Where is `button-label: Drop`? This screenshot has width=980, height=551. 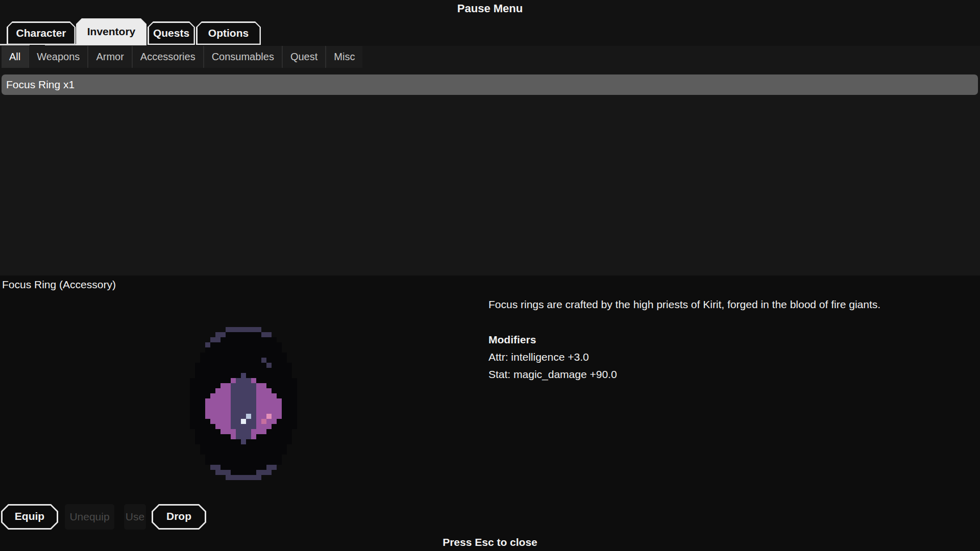
button-label: Drop is located at coordinates (179, 517).